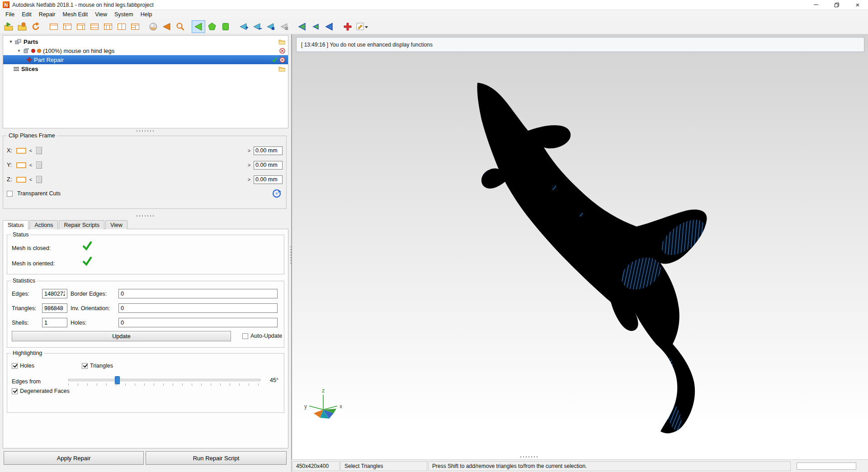 The image size is (868, 472). What do you see at coordinates (39, 51) in the screenshot?
I see `visibility-orange-icon` at bounding box center [39, 51].